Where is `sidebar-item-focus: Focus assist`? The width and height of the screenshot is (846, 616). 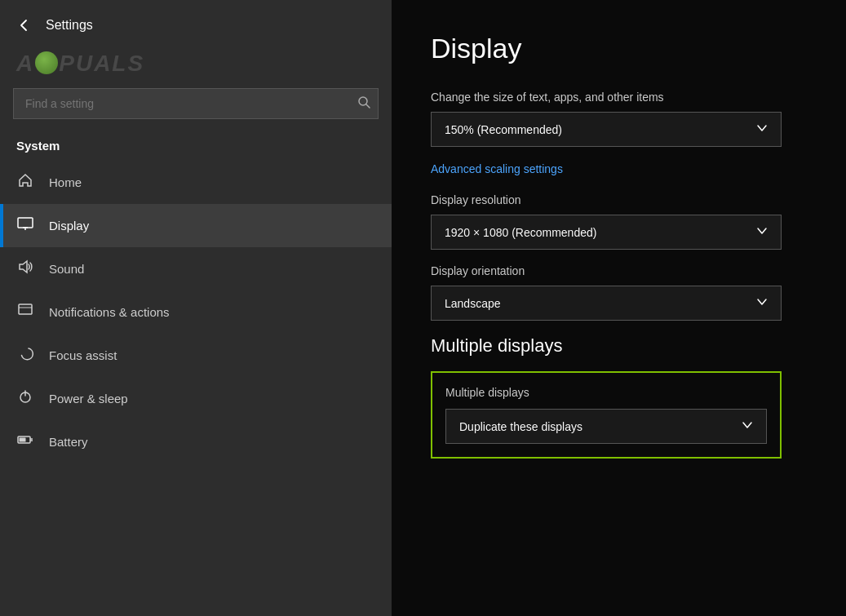 sidebar-item-focus: Focus assist is located at coordinates (196, 356).